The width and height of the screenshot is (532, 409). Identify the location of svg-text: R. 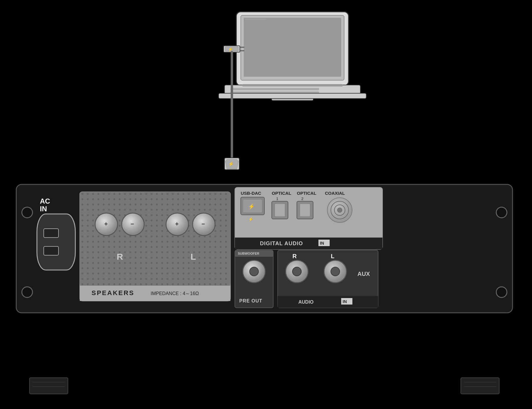
(120, 257).